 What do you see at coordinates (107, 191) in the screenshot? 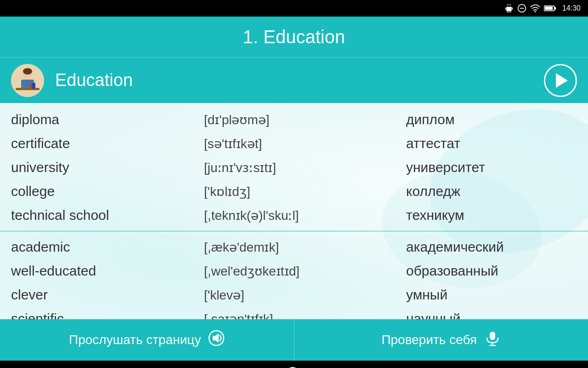
I see `word-en: college` at bounding box center [107, 191].